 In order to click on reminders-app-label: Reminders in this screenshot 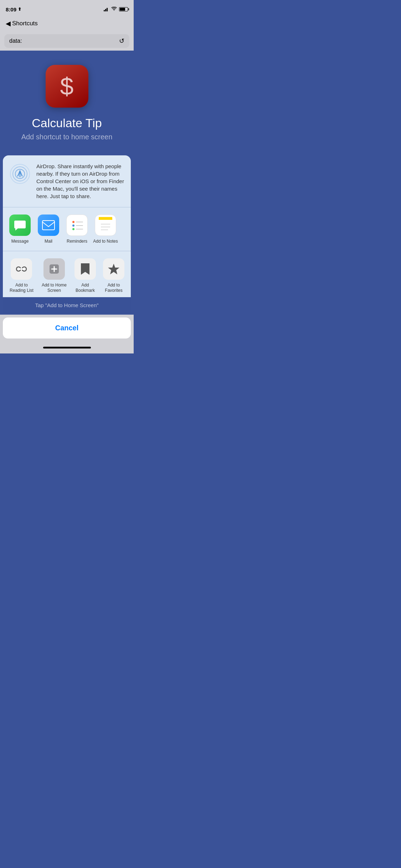, I will do `click(77, 241)`.